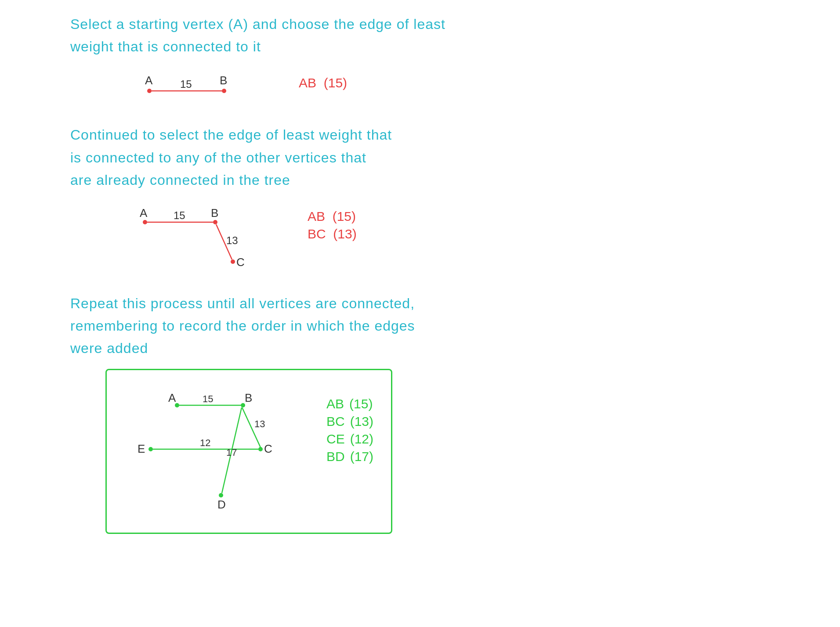 The width and height of the screenshot is (840, 627). Describe the element at coordinates (189, 89) in the screenshot. I see `diagram1-svg: A B 15` at that location.